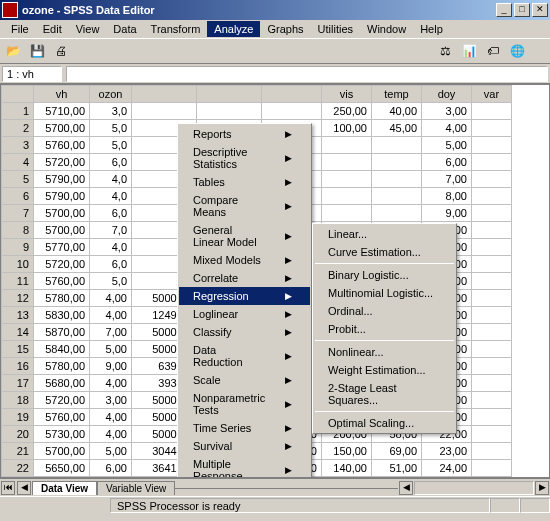 Image resolution: width=550 pixels, height=521 pixels. What do you see at coordinates (62, 316) in the screenshot?
I see `cell: 5830,00` at bounding box center [62, 316].